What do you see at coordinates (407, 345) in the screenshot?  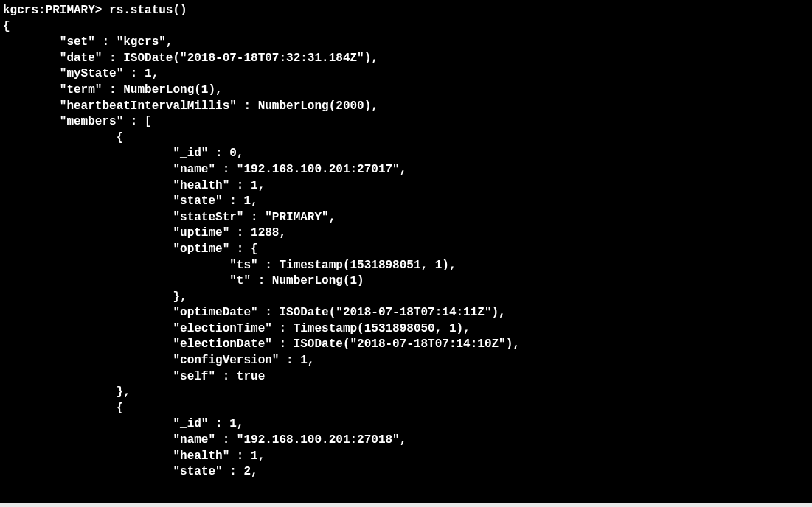 I see `output-member0-electiondate: "electionDate" : ISODate("2018-07-18T07:…` at bounding box center [407, 345].